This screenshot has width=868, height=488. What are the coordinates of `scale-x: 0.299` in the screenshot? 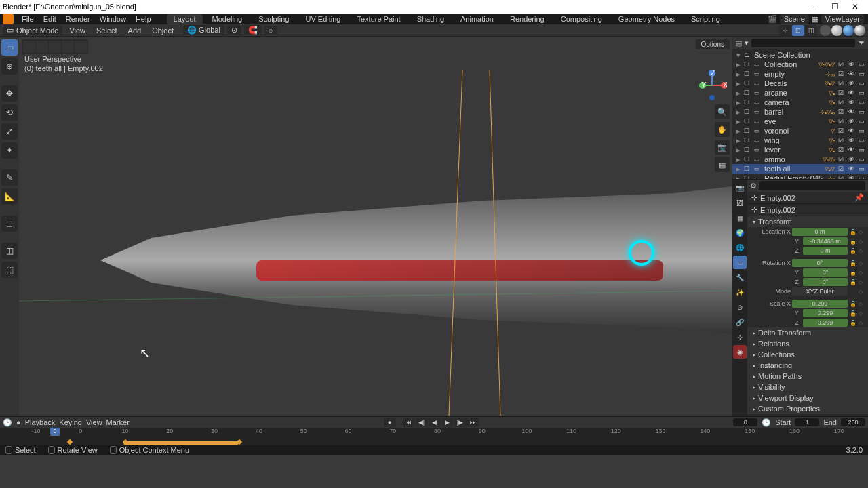 It's located at (820, 304).